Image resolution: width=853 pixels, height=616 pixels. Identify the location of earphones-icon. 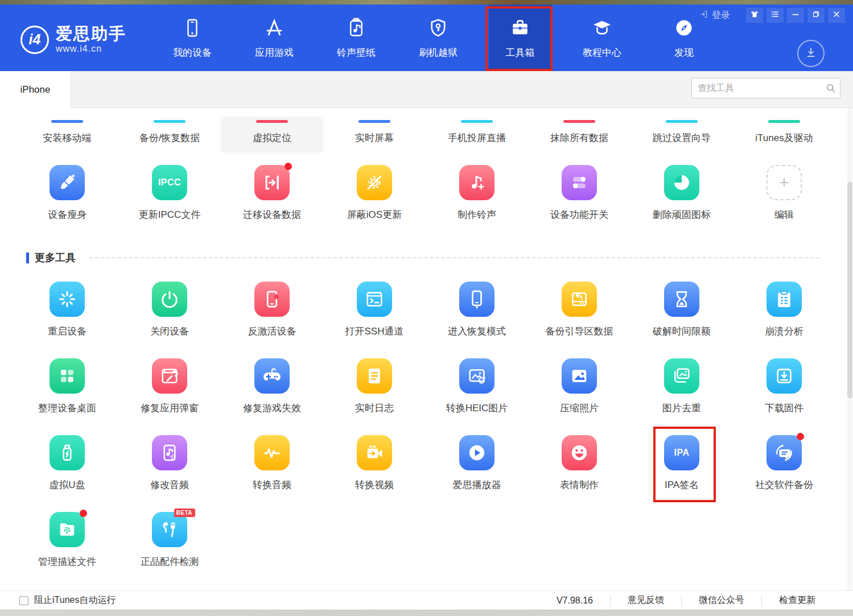
(170, 530).